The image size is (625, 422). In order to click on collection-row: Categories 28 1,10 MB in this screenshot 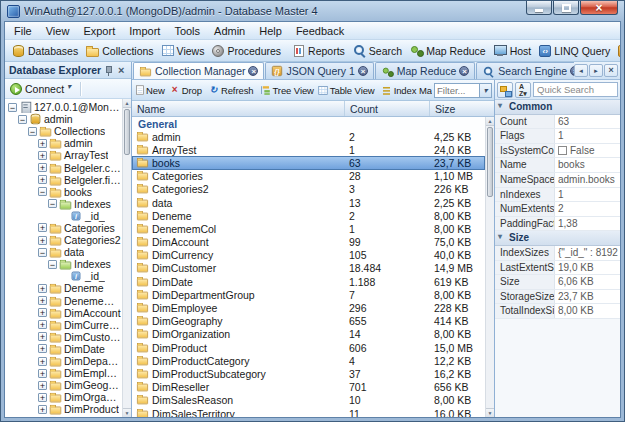, I will do `click(308, 176)`.